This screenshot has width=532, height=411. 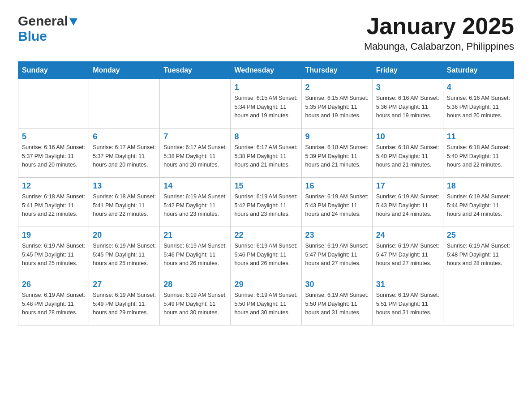 I want to click on calendar-week-row: 19Sunrise: 6:19 AM Sunset: 5:45 PM Dayli…, so click(x=266, y=252).